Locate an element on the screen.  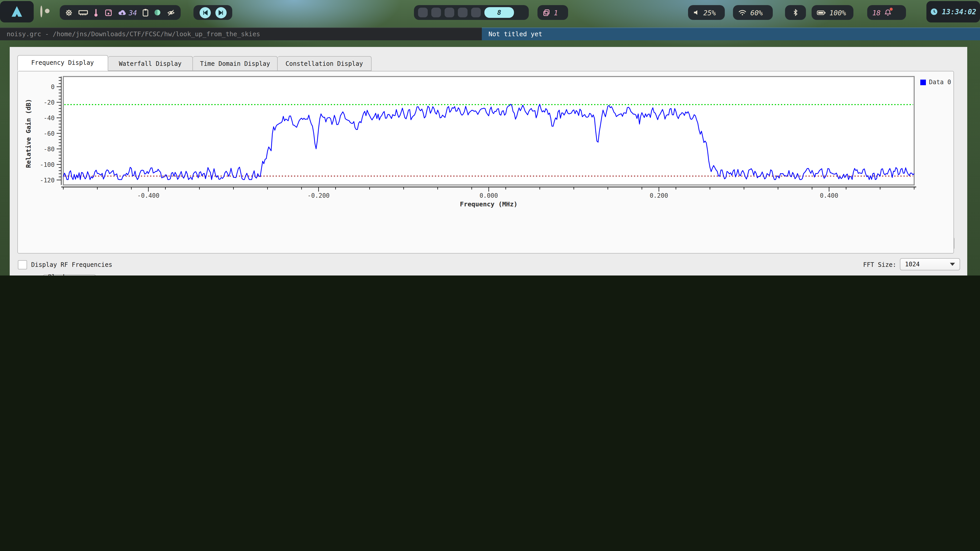
y-tick-label: -100 is located at coordinates (47, 165).